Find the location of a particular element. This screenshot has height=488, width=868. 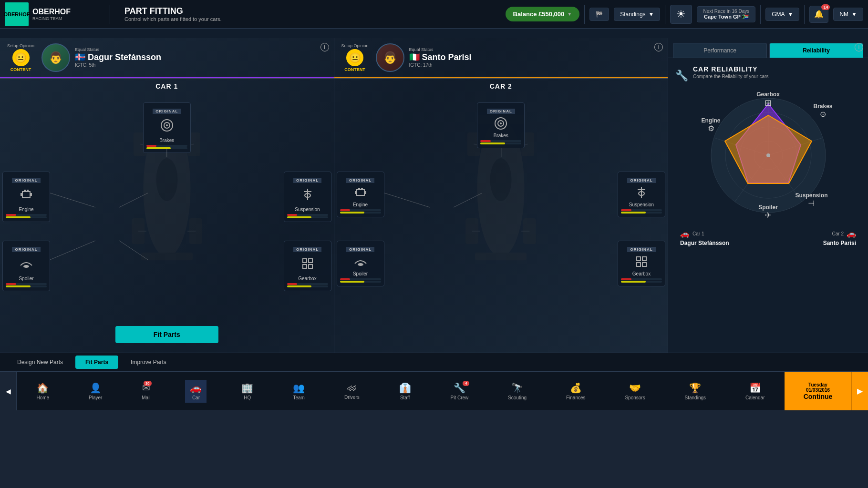

logo-area: OBERHOF OBERHOF RACING TEAM is located at coordinates (52, 14).